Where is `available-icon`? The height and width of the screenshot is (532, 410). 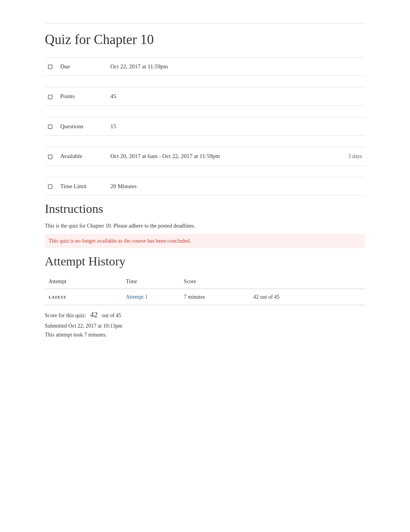 available-icon is located at coordinates (51, 156).